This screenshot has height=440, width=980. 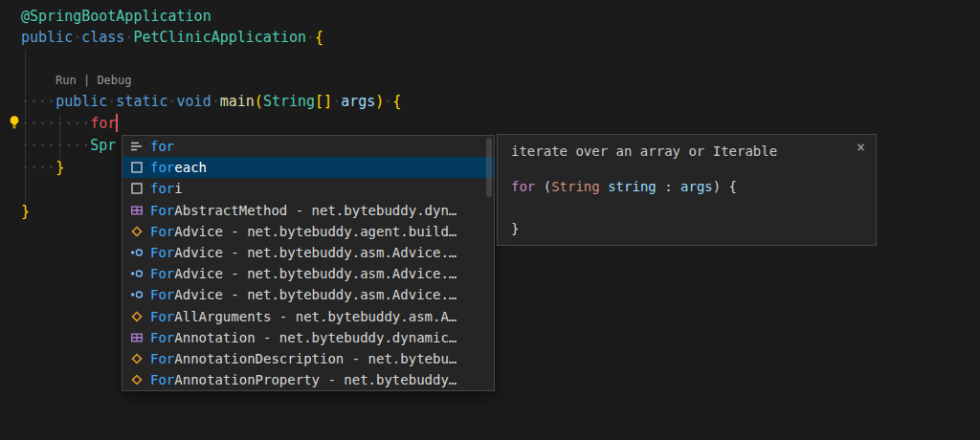 I want to click on codelens: Run | Debug, so click(x=94, y=80).